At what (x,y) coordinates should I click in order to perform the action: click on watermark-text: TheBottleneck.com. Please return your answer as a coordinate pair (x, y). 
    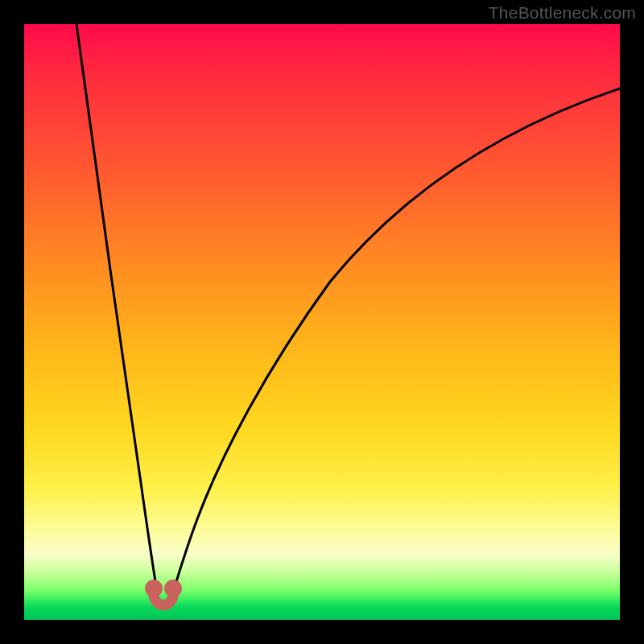
    Looking at the image, I should click on (562, 13).